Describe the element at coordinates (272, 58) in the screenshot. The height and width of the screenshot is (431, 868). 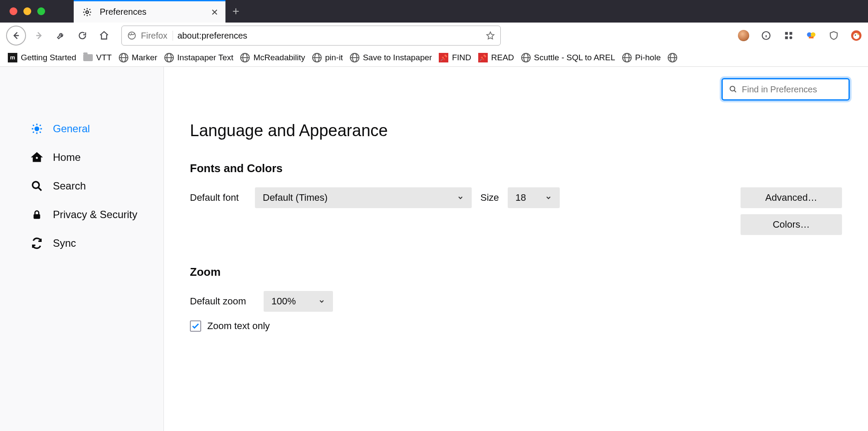
I see `bookmark-item: McReadability` at that location.